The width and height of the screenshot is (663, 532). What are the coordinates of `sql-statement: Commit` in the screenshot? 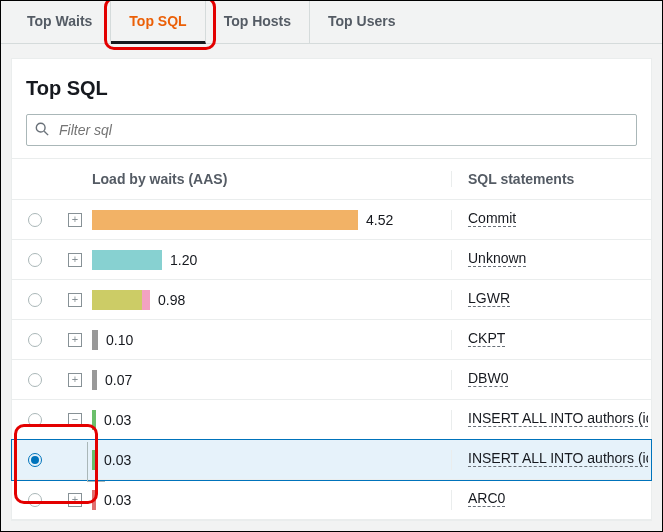 It's located at (492, 218).